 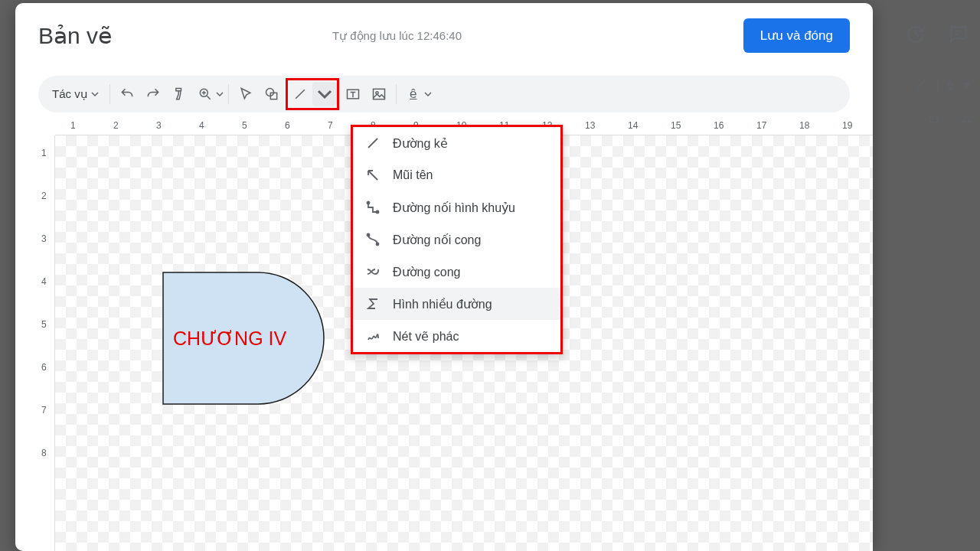 I want to click on menu-item-label: Đường nối cong, so click(x=436, y=240).